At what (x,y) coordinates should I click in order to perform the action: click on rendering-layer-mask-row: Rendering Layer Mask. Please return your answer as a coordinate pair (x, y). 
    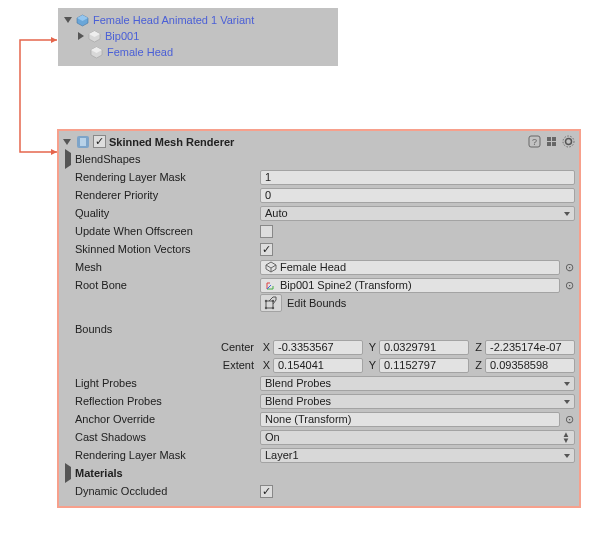
    Looking at the image, I should click on (319, 177).